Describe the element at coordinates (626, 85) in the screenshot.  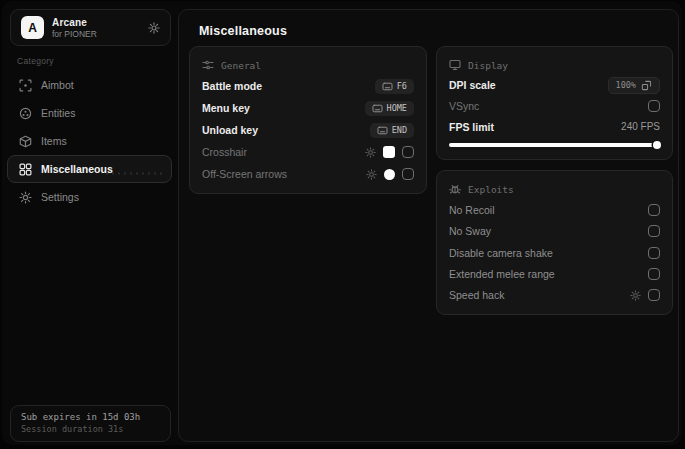
I see `dpi-scale-value: 100%` at that location.